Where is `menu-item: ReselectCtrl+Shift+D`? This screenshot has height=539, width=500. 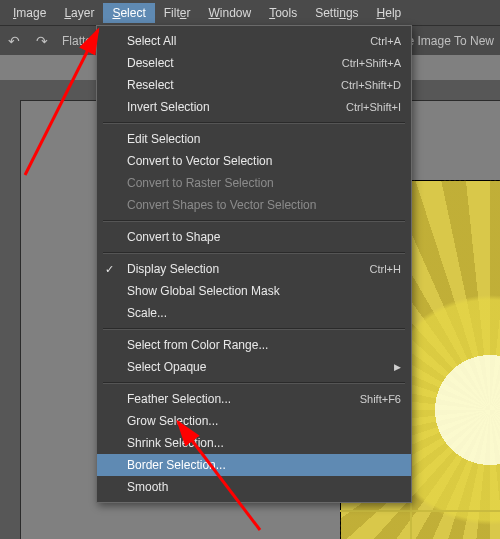
menu-item: ReselectCtrl+Shift+D is located at coordinates (254, 85).